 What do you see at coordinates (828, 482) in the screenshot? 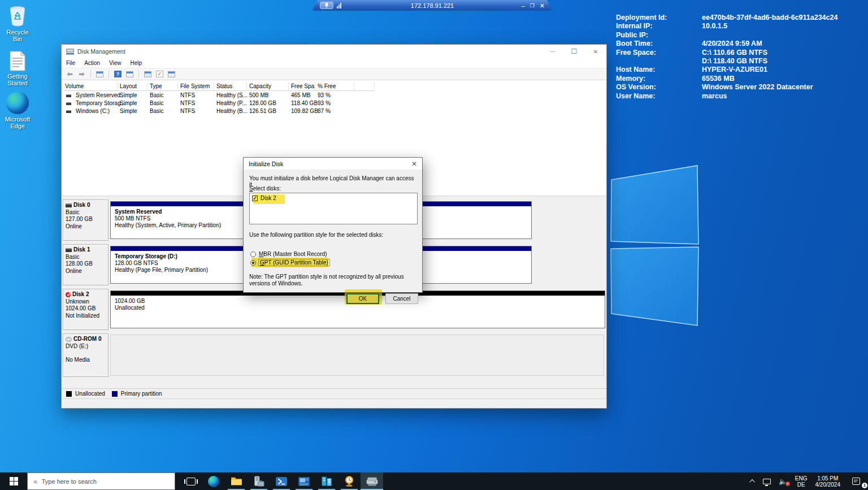
I see `tray-clock: 1:05 PM 4/20/2024` at bounding box center [828, 482].